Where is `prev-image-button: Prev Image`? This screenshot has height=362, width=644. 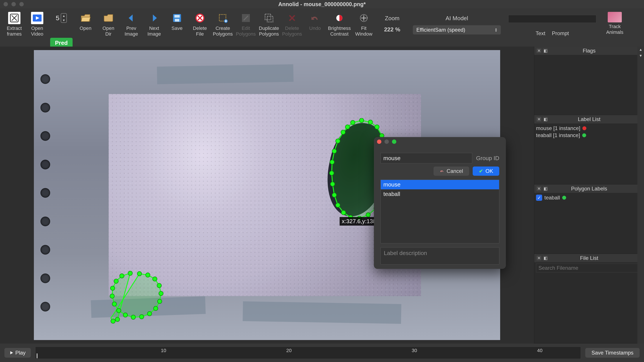
prev-image-button: Prev Image is located at coordinates (132, 24).